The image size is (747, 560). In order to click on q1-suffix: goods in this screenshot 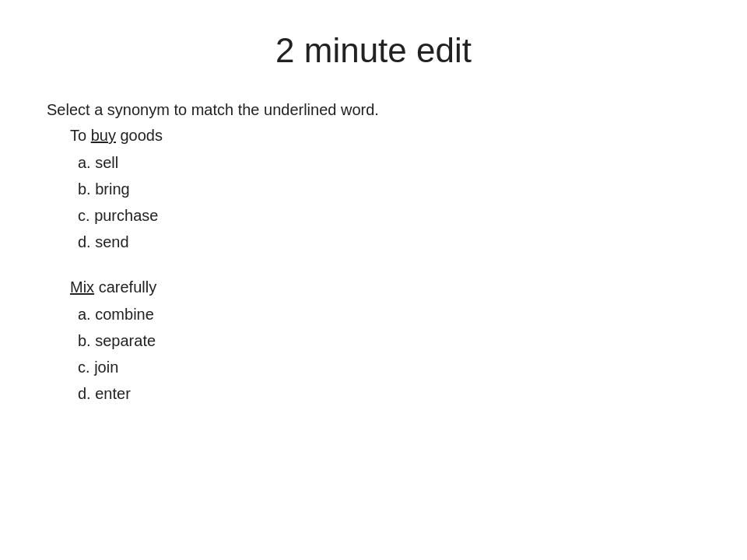, I will do `click(139, 135)`.